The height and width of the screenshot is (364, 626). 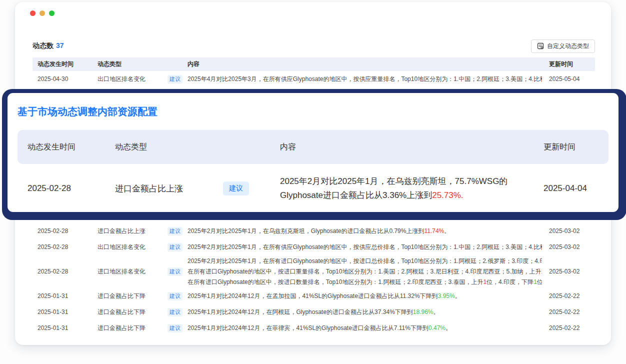 I want to click on zoom-button, so click(x=52, y=13).